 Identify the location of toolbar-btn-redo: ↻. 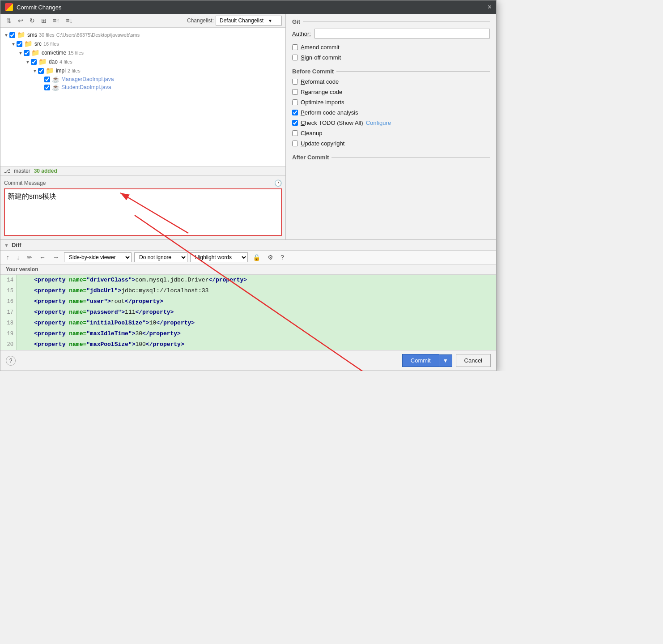
(32, 21).